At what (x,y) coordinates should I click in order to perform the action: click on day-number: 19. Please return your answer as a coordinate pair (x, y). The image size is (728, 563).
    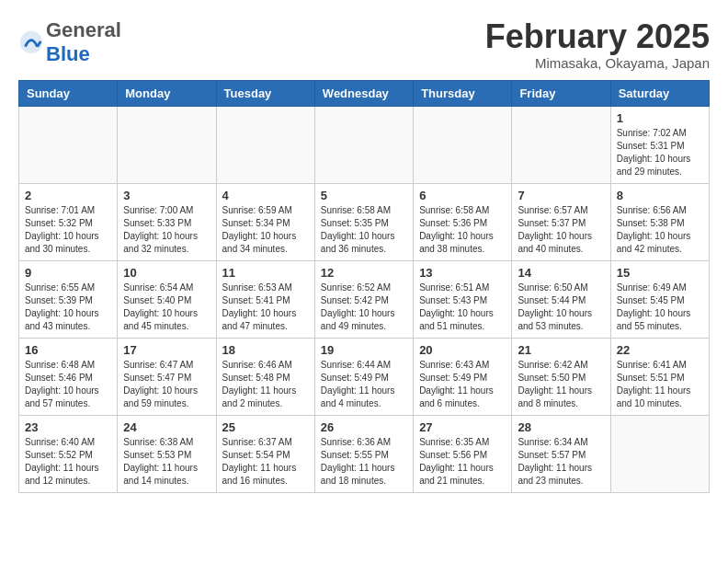
    Looking at the image, I should click on (364, 350).